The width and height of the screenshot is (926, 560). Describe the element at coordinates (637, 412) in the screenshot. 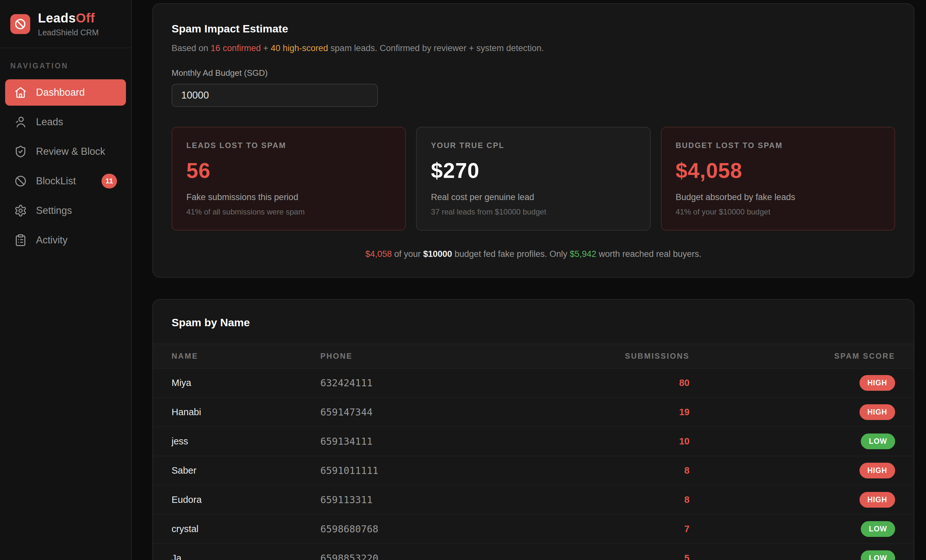

I see `cell-submissions: 19` at that location.